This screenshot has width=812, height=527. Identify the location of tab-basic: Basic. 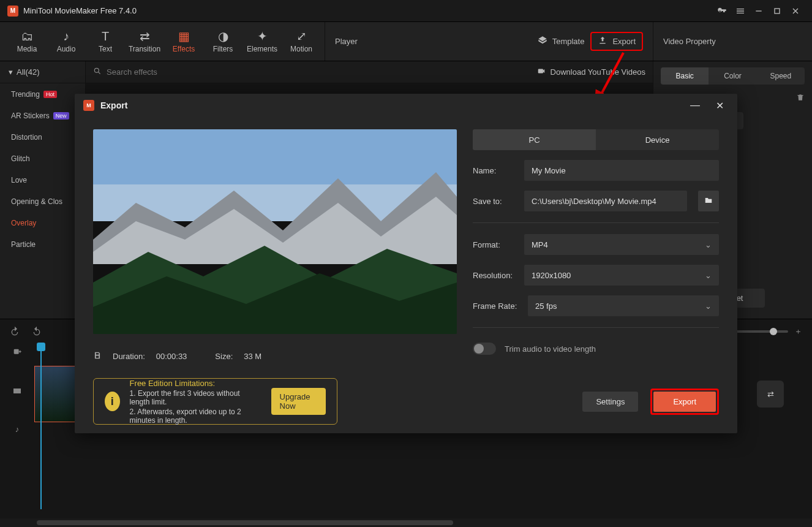
(685, 76).